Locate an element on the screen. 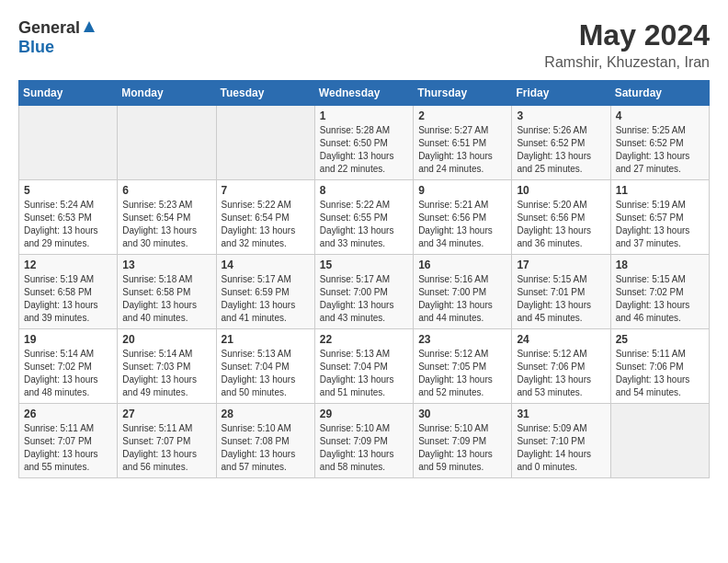  day-info: Sunrise: 5:22 AM Sunset: 6:55 PM Dayligh… is located at coordinates (364, 224).